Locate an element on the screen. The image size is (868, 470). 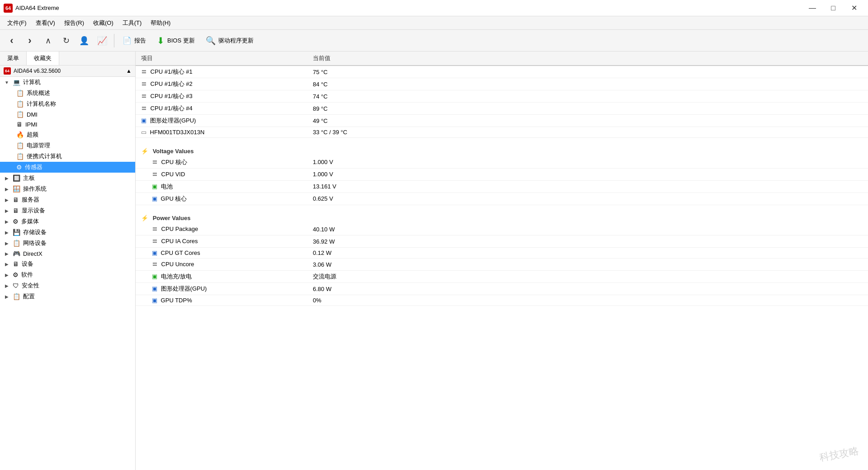
table-row: ▣ GPU TDP% 0% is located at coordinates (502, 301).